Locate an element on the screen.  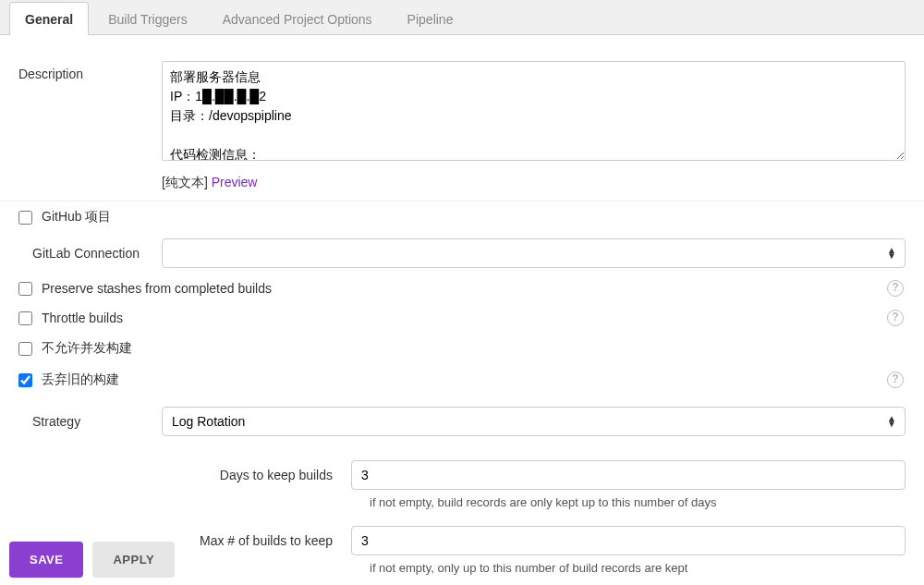
days-to-keep-label: Days to keep builds is located at coordinates (194, 475).